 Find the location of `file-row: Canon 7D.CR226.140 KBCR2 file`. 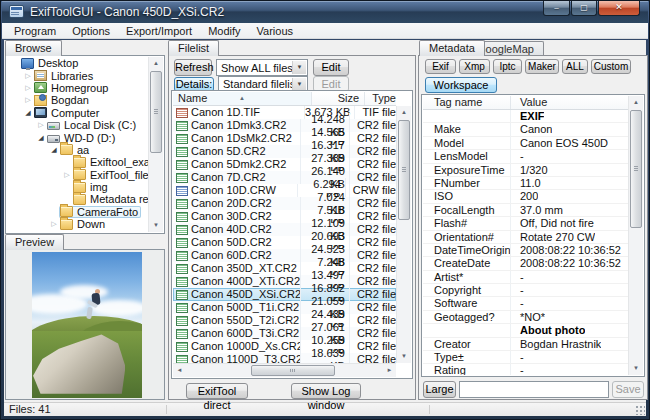

file-row: Canon 7D.CR226.140 KBCR2 file is located at coordinates (284, 178).